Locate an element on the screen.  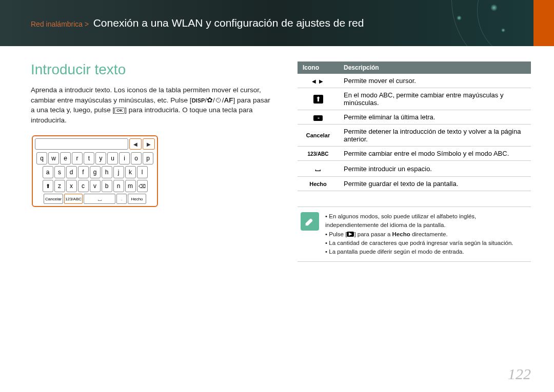
key-z: z is located at coordinates (60, 186).